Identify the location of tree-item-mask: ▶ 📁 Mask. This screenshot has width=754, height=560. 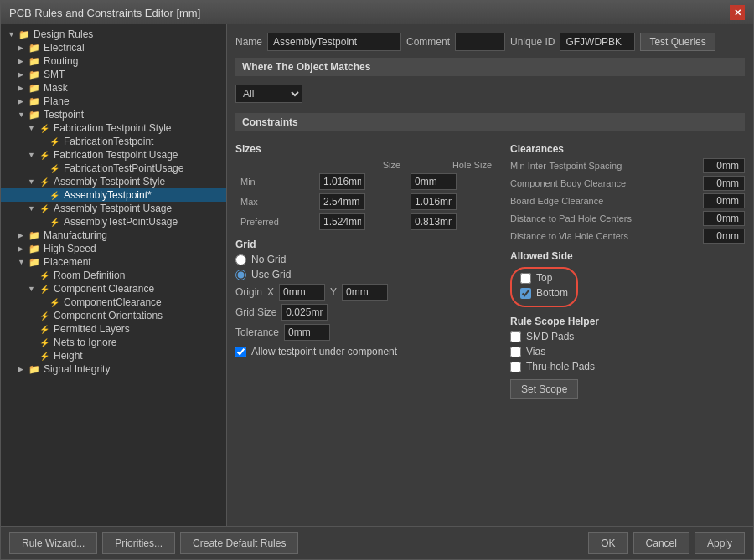
(114, 88).